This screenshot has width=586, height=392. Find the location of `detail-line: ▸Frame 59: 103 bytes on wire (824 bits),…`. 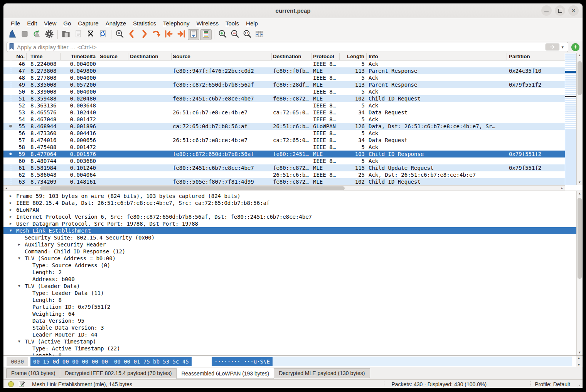

detail-line: ▸Frame 59: 103 bytes on wire (824 bits),… is located at coordinates (293, 196).